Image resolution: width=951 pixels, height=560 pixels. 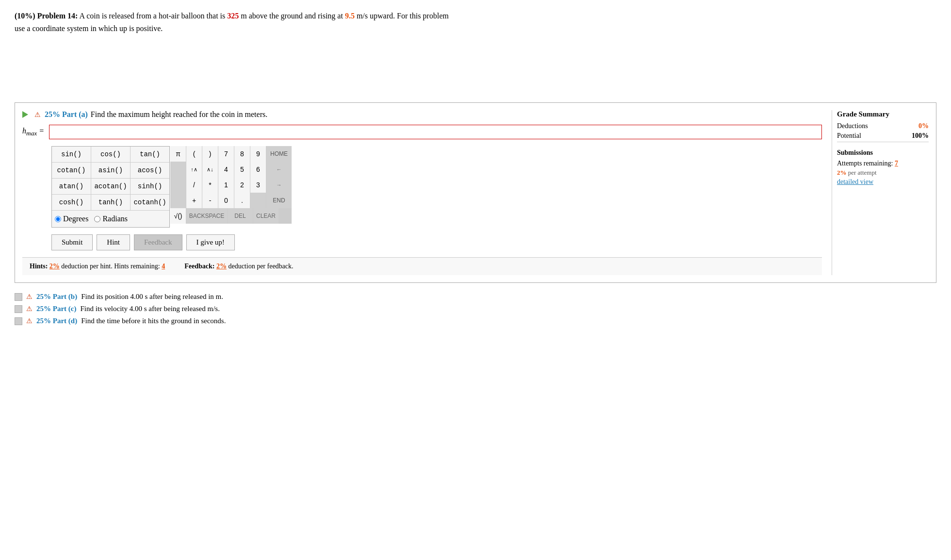 I want to click on num9-button: 9, so click(x=258, y=154).